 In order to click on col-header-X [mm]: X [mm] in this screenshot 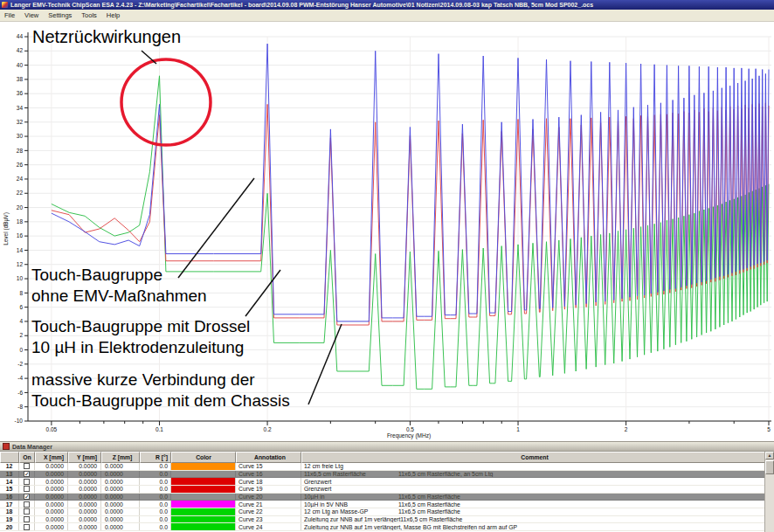, I will do `click(52, 458)`.